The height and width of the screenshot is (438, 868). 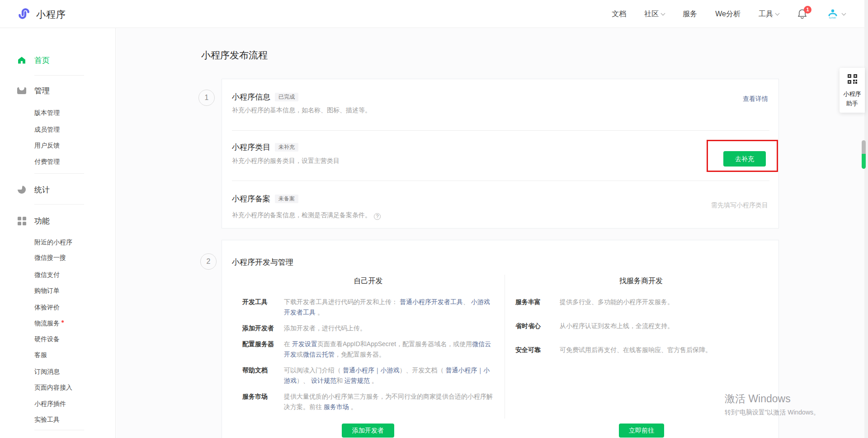 I want to click on nav-item-we-analytics: We分析, so click(x=728, y=14).